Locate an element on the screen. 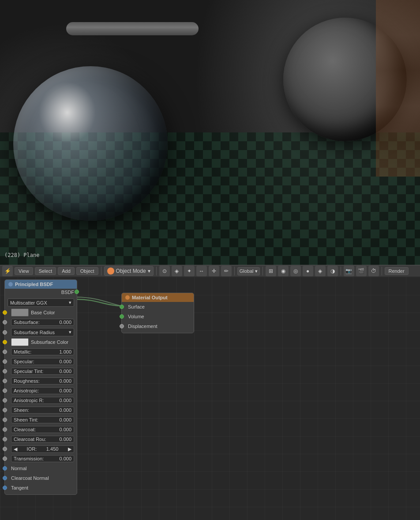 The width and height of the screenshot is (420, 520). roughness-socket is located at coordinates (5, 381).